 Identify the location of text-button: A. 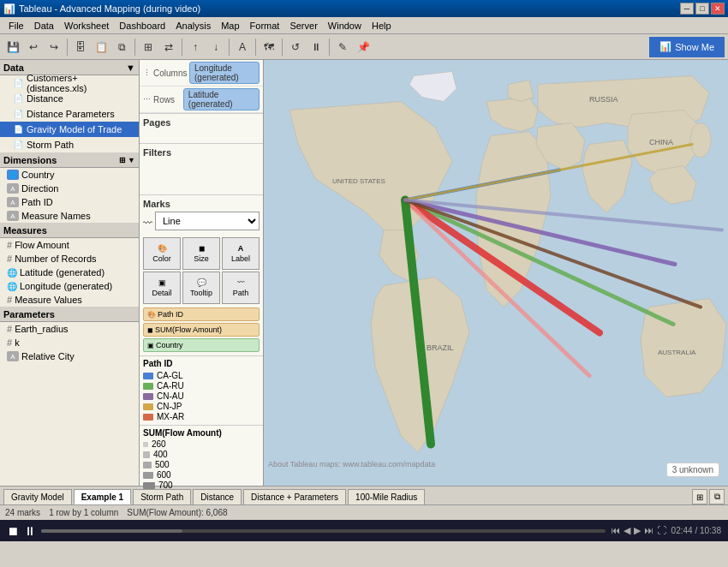
(242, 47).